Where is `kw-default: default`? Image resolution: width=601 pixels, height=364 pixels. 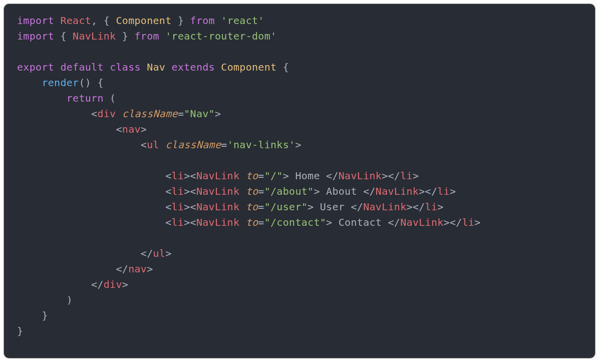 kw-default: default is located at coordinates (82, 67).